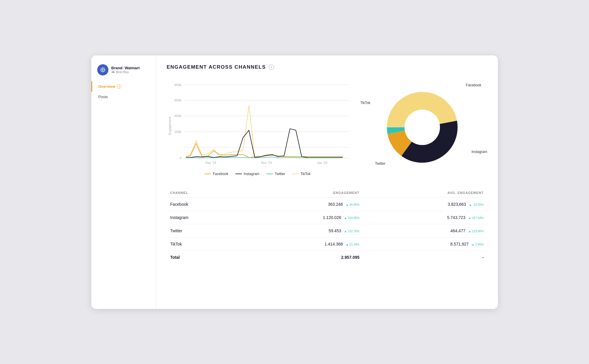 Image resolution: width=589 pixels, height=364 pixels. I want to click on channel-twitter: Twitter, so click(203, 230).